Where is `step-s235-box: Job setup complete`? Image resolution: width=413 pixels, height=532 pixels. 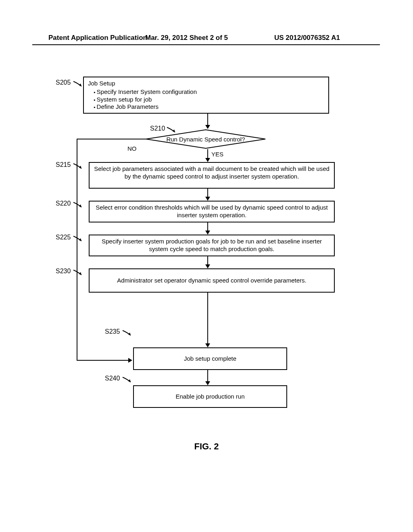 step-s235-box: Job setup complete is located at coordinates (210, 359).